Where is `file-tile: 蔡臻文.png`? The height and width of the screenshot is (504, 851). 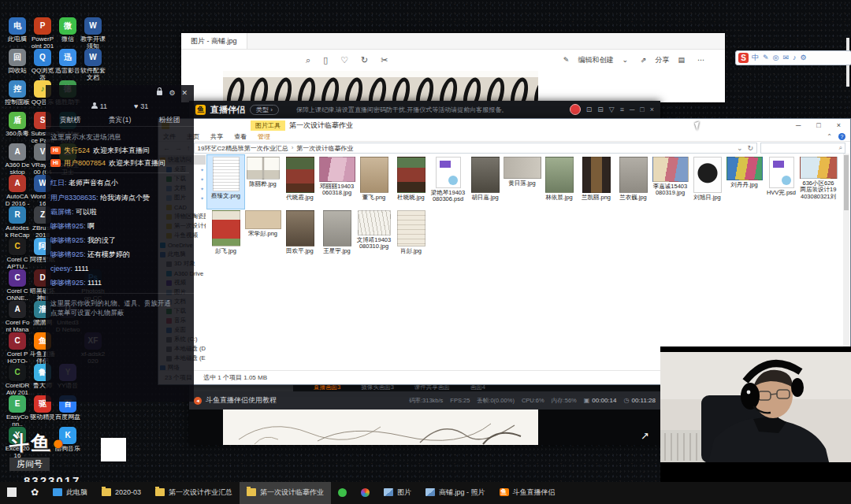 file-tile: 蔡臻文.png is located at coordinates (225, 182).